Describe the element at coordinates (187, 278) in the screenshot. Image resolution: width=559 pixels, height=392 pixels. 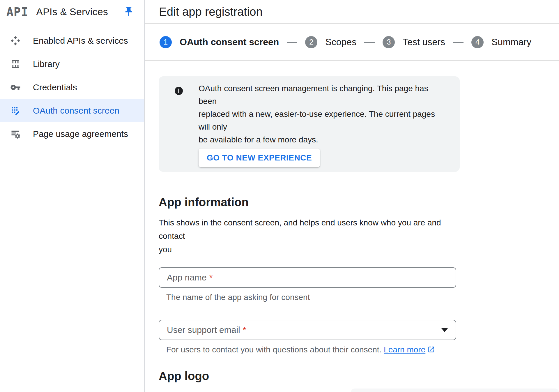
I see `app-name-placeholder: App name` at that location.